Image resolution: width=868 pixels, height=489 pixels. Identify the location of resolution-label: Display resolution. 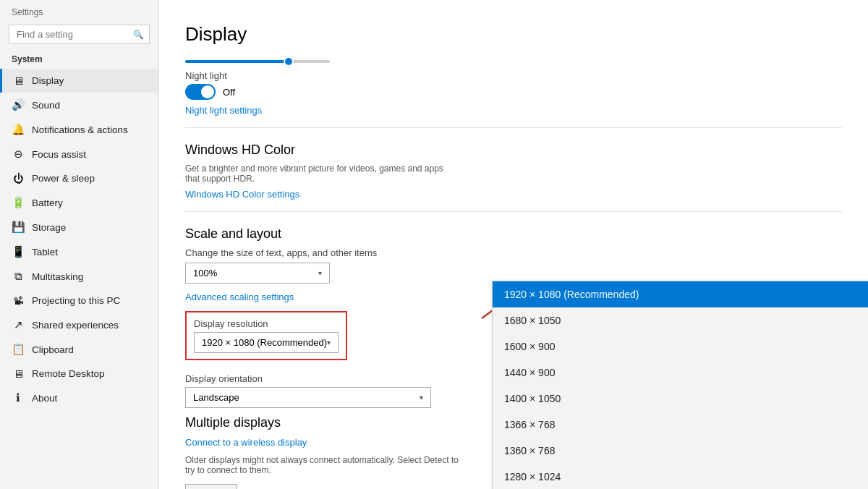
(266, 324).